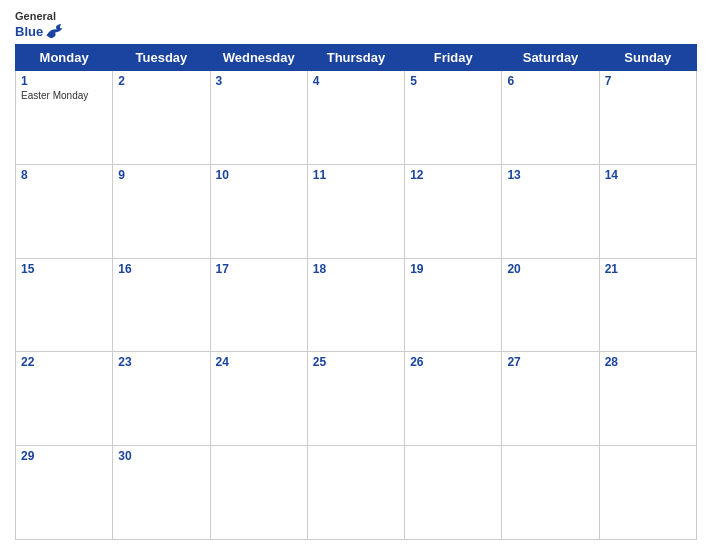 The image size is (712, 550). Describe the element at coordinates (356, 399) in the screenshot. I see `calendar-cell: 25` at that location.